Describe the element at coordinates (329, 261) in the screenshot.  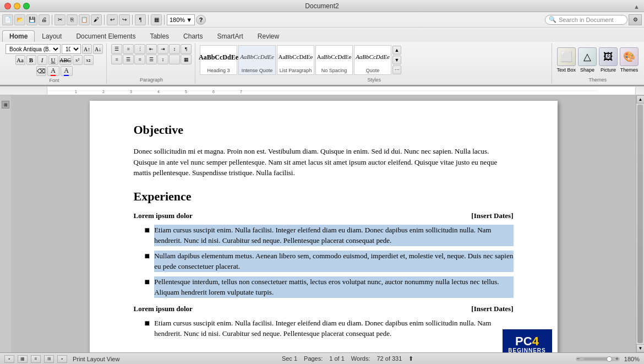
I see `job1-bullets: ■ Etiam cursus suscipit enim. Nulla faci…` at that location.